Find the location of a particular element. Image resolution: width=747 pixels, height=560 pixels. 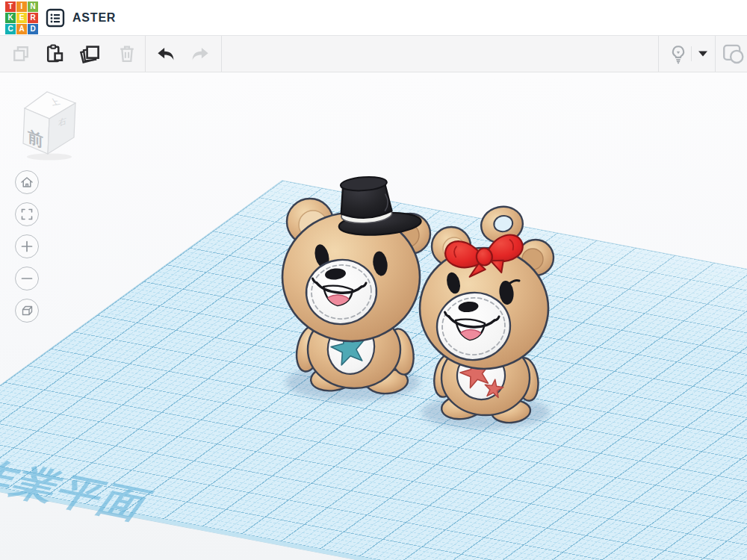

logo-letter-a: A is located at coordinates (22, 29).